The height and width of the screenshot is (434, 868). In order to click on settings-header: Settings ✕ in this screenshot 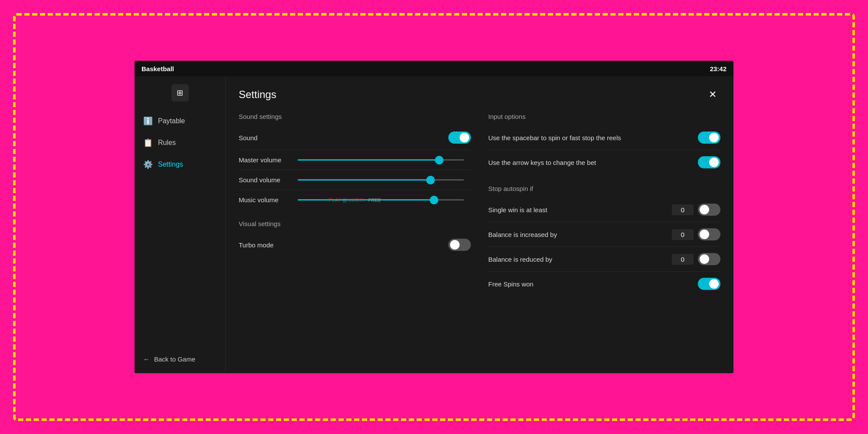, I will do `click(480, 95)`.